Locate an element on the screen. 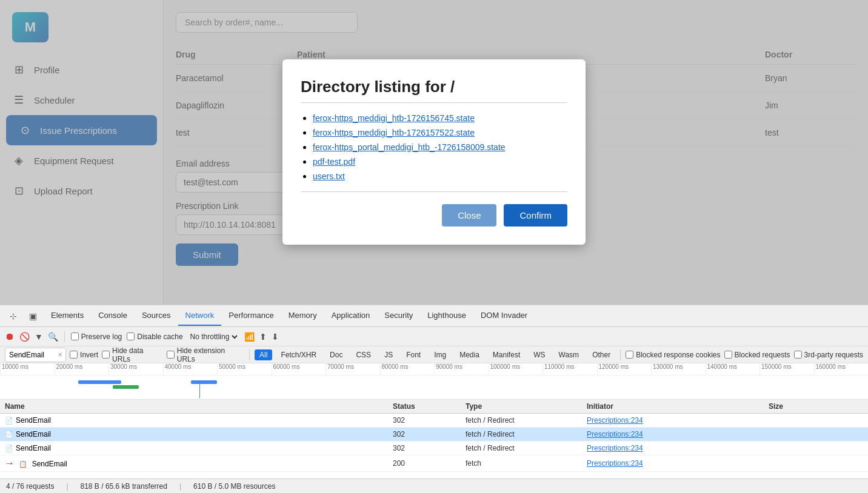 The image size is (868, 493). disable-cache-checkbox: Disable cache is located at coordinates (155, 337).